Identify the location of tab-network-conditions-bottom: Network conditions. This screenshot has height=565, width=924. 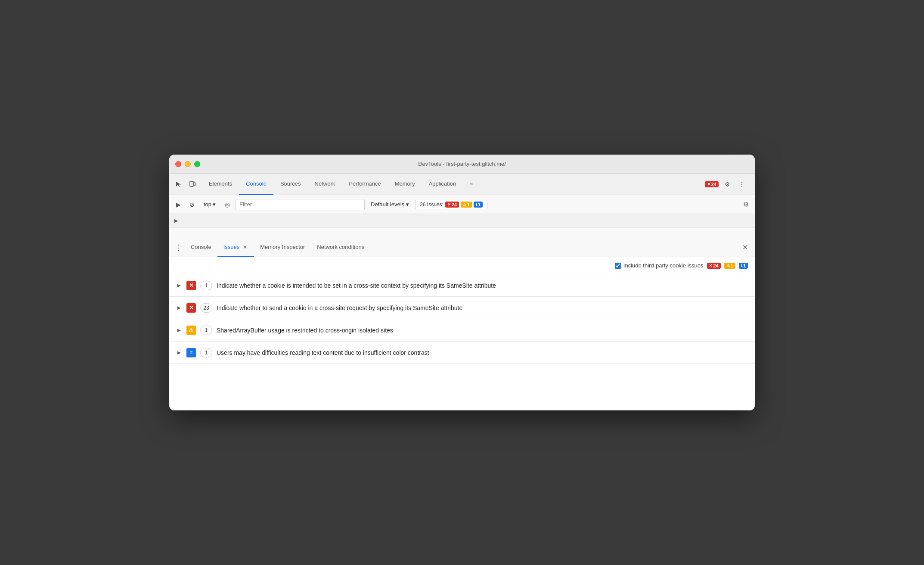
(341, 248).